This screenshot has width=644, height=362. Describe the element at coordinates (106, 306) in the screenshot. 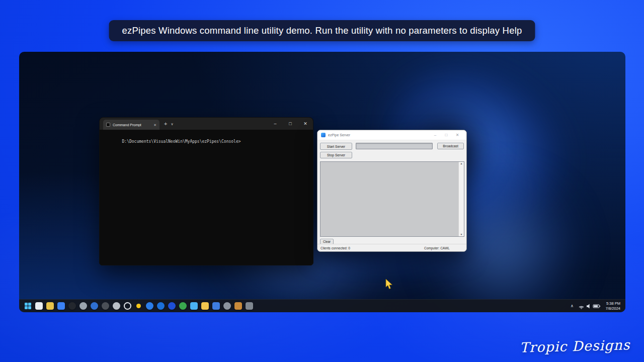

I see `taskbar-icon-app-slate` at that location.